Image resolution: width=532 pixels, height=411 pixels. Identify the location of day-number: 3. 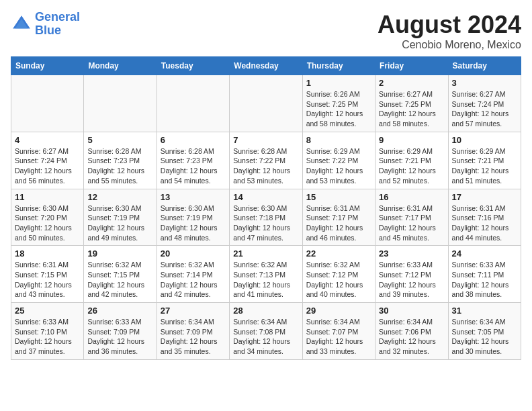
(485, 83).